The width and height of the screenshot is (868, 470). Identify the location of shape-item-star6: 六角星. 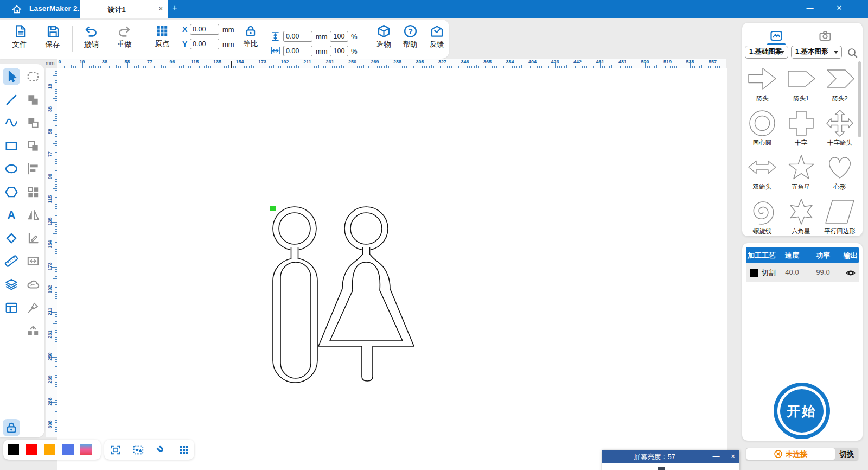
(801, 217).